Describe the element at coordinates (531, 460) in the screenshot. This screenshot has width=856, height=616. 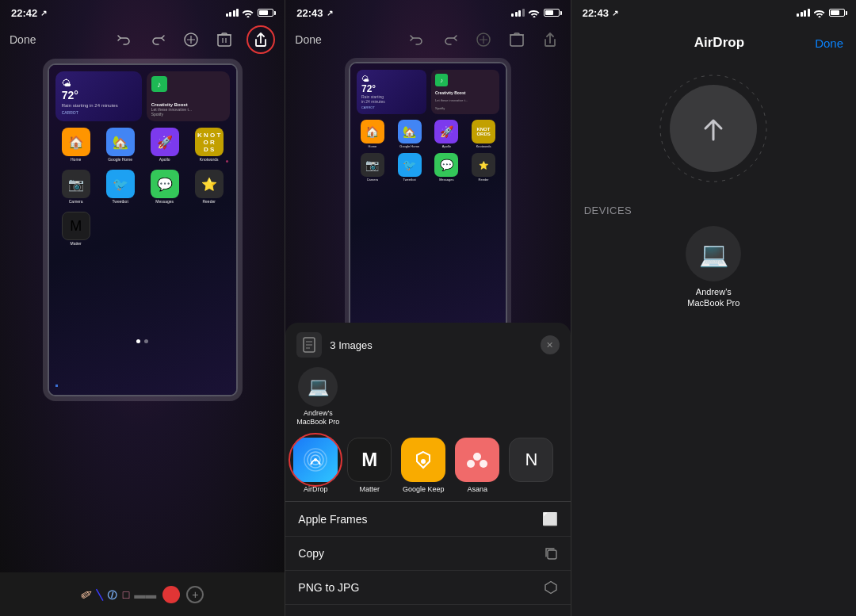
I see `n-app-icon: N` at that location.